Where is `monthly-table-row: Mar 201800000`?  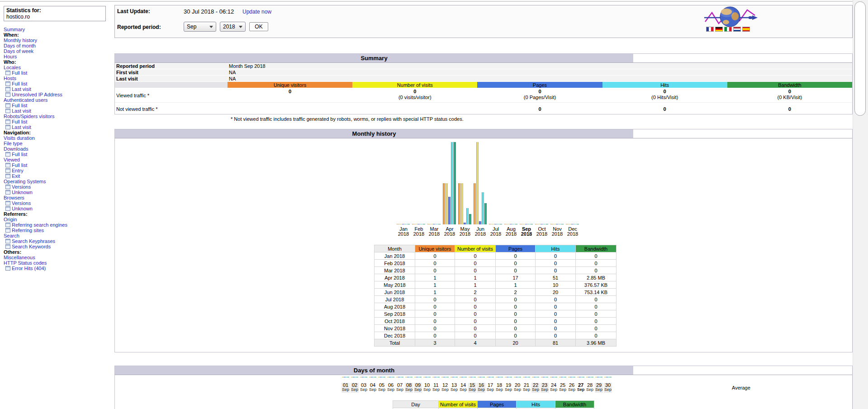
monthly-table-row: Mar 201800000 is located at coordinates (496, 271).